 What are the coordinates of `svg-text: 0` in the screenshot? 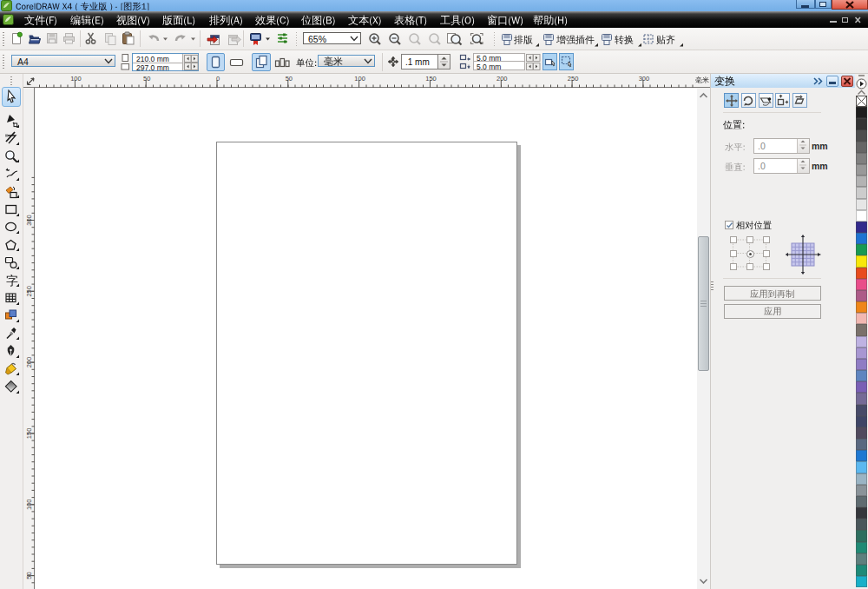 It's located at (218, 78).